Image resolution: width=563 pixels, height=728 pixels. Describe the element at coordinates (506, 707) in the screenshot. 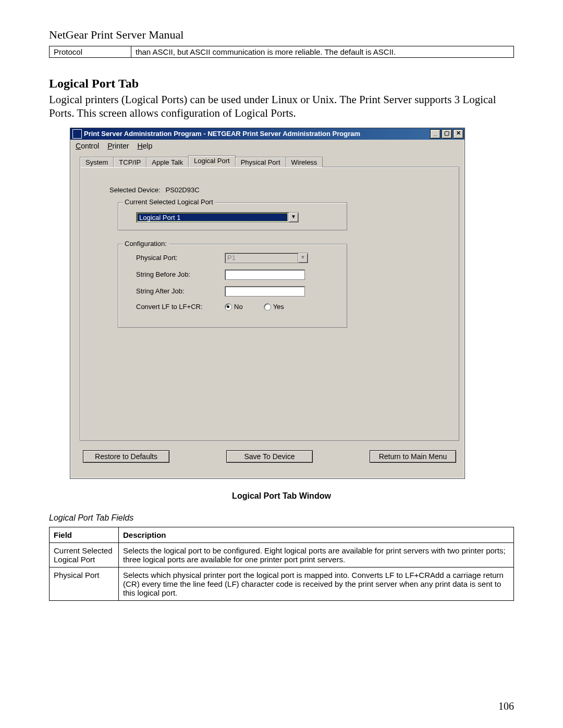

I see `page-number: 106` at that location.